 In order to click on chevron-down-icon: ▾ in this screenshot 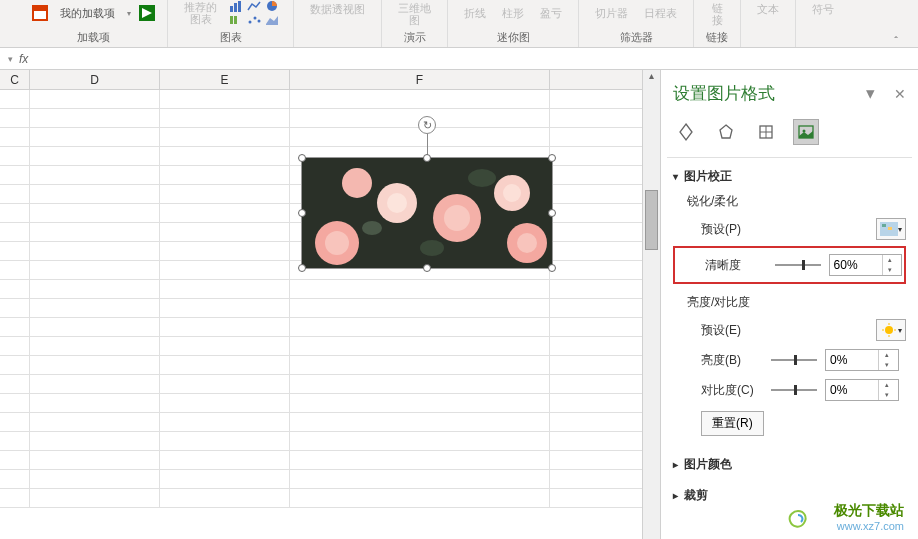, I will do `click(129, 14)`.